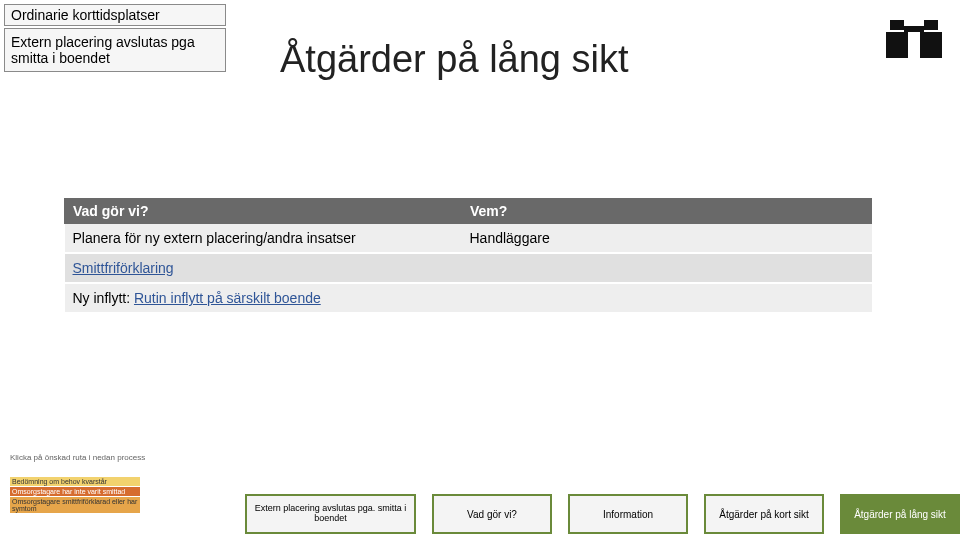 The width and height of the screenshot is (960, 540). I want to click on breadcrumb-level-1: Ordinarie korttidsplatser, so click(115, 15).